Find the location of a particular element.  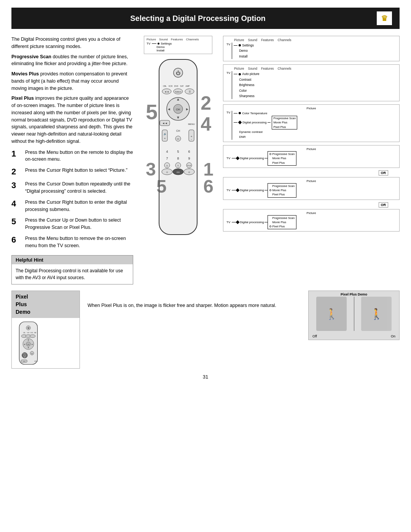

top-menu-body: TV Settings Demo Install is located at coordinates (178, 47).